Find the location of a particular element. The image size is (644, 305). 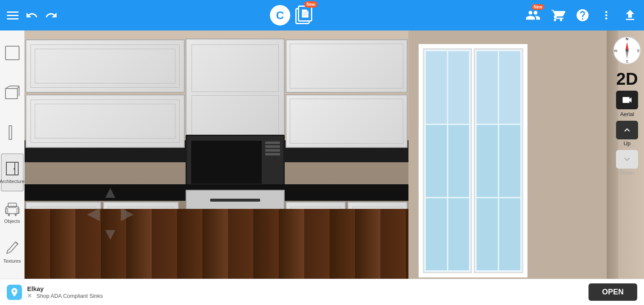

view-2d-button: 2D is located at coordinates (627, 79).